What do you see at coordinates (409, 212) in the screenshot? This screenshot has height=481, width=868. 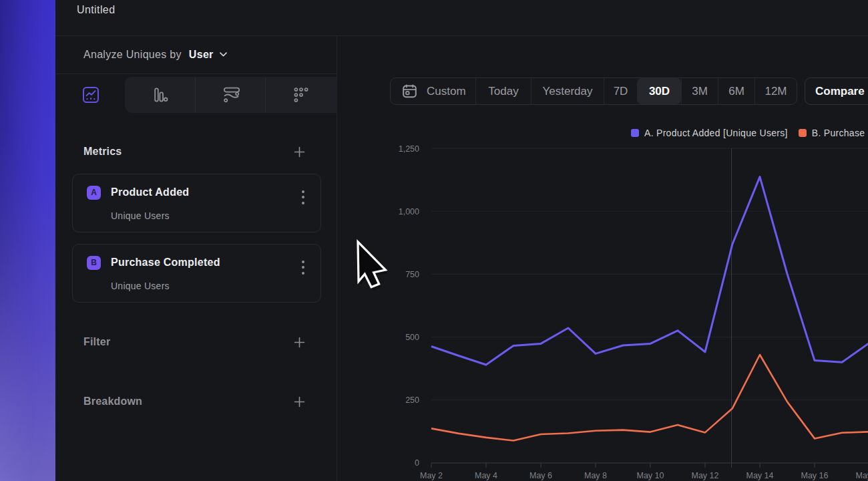 I see `svg-text: 1,000` at bounding box center [409, 212].